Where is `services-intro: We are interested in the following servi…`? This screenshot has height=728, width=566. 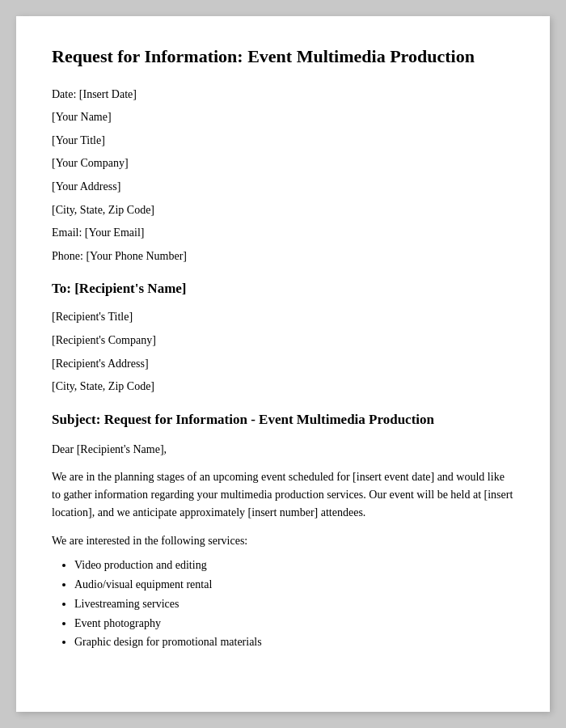 services-intro: We are interested in the following servi… is located at coordinates (283, 541).